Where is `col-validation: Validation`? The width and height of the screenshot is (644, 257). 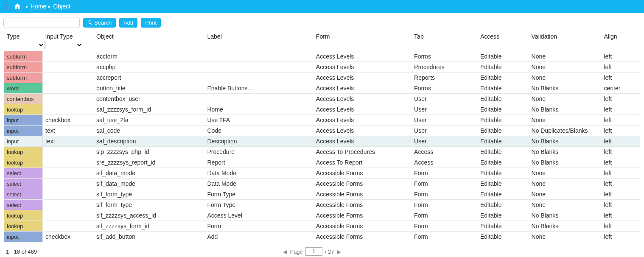
col-validation: Validation is located at coordinates (565, 41).